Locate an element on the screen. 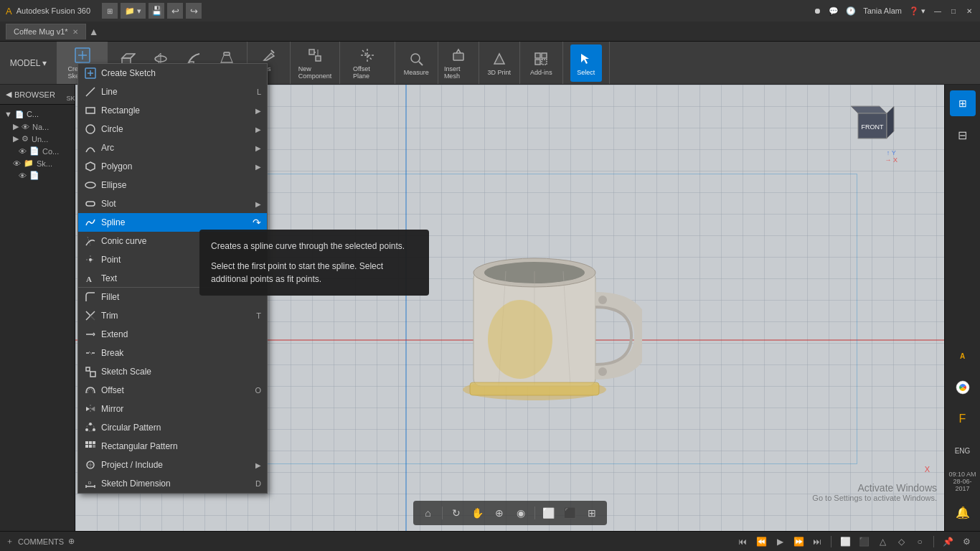 The width and height of the screenshot is (980, 551). clock-icon: 🕐 is located at coordinates (851, 11).